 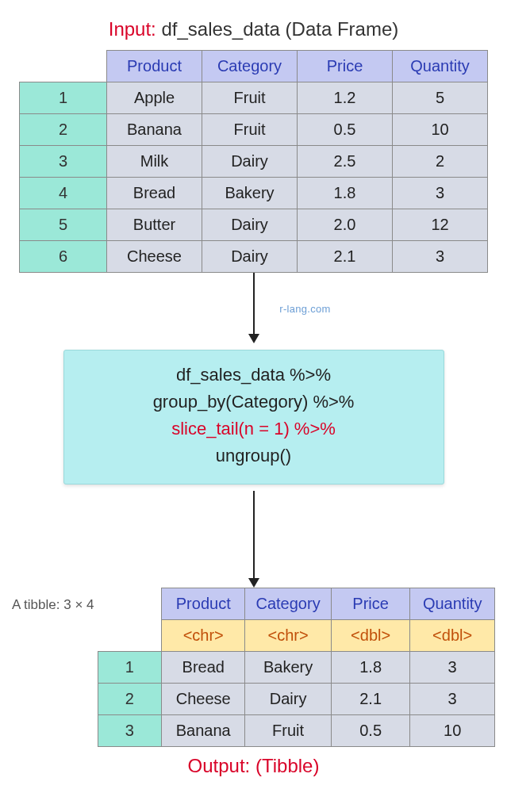 What do you see at coordinates (254, 375) in the screenshot?
I see `code-line: df_sales_data %>%` at bounding box center [254, 375].